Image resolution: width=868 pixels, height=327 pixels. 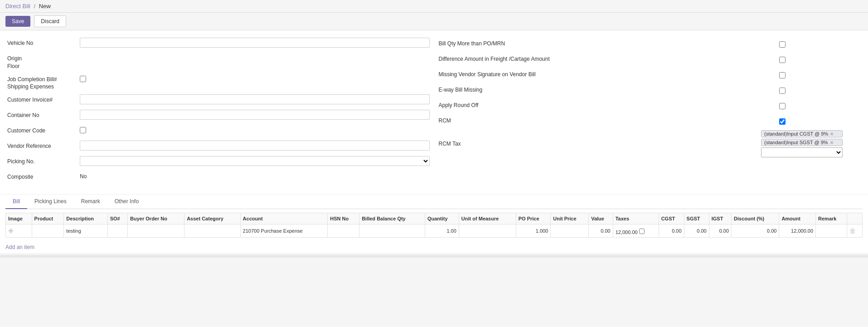 I want to click on diff-amount-control, so click(x=820, y=59).